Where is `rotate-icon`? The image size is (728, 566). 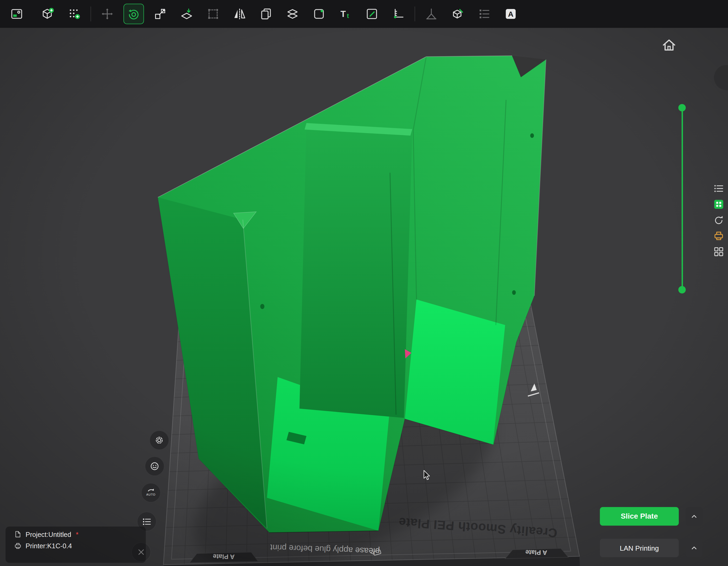 rotate-icon is located at coordinates (134, 14).